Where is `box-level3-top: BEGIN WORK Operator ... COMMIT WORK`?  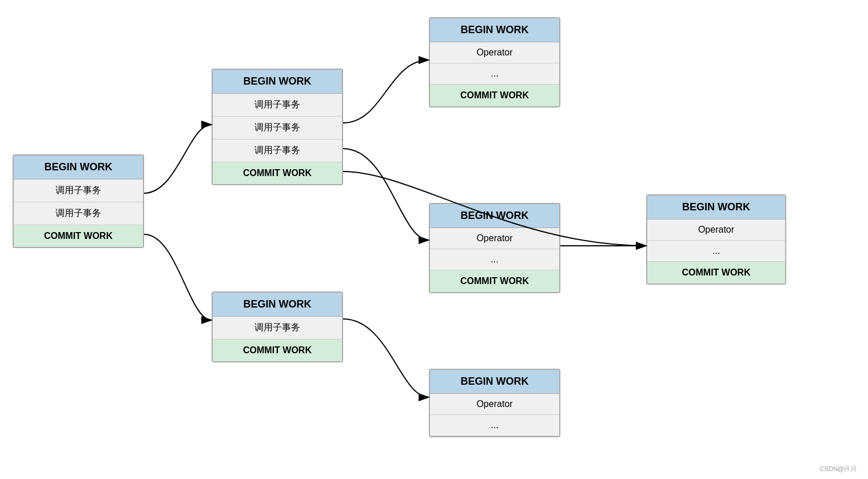 box-level3-top: BEGIN WORK Operator ... COMMIT WORK is located at coordinates (495, 62).